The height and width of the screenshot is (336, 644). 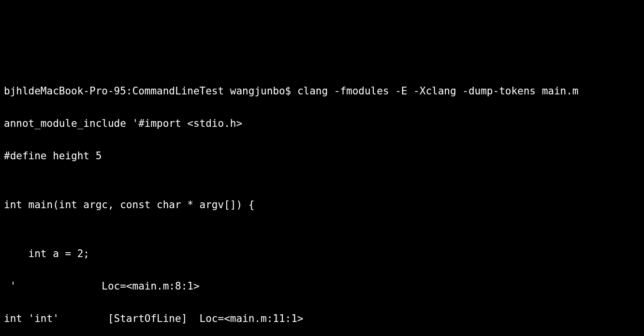 What do you see at coordinates (322, 287) in the screenshot?
I see `output-line: ' Loc=<main.m:8:1>` at bounding box center [322, 287].